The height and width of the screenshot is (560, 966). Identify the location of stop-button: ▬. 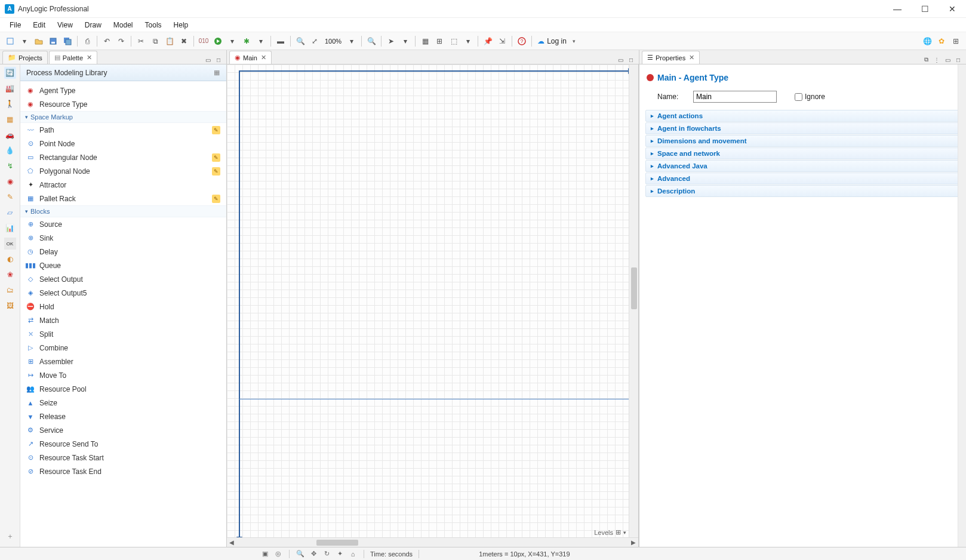
(281, 41).